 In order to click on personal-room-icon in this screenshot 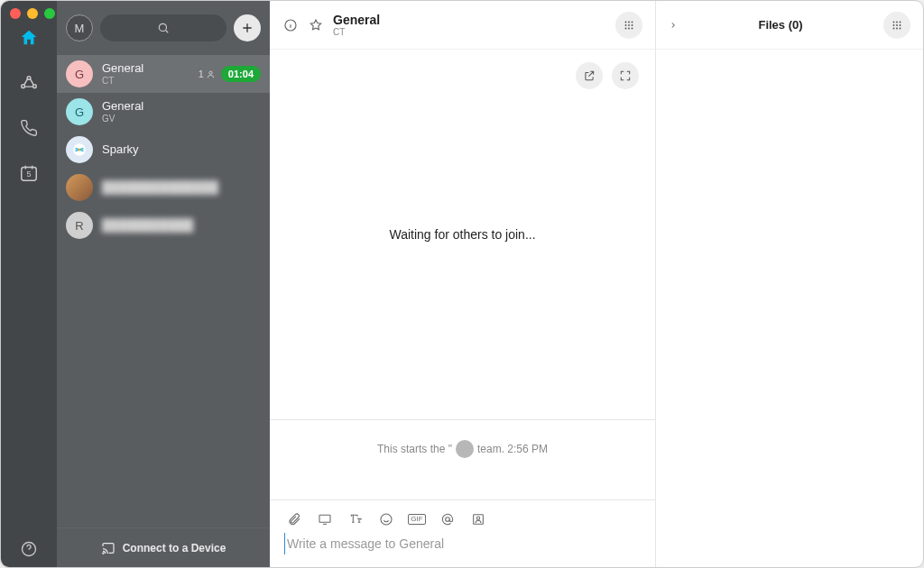, I will do `click(478, 519)`.